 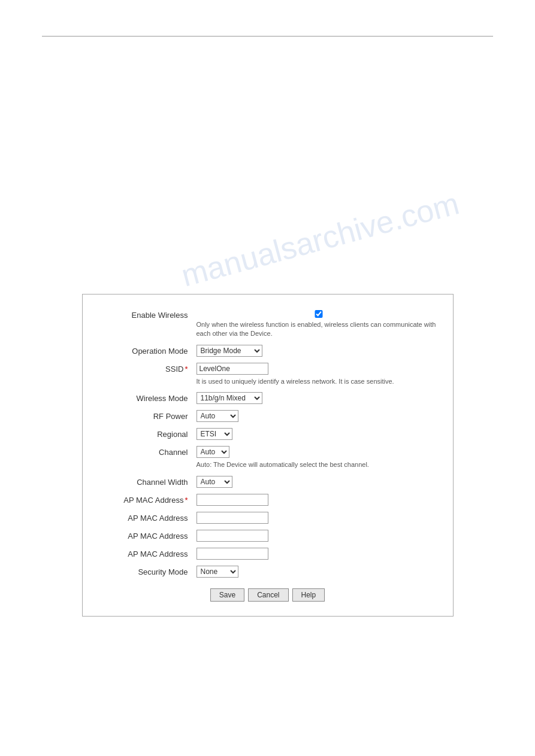 I want to click on save-button: Save, so click(x=228, y=595).